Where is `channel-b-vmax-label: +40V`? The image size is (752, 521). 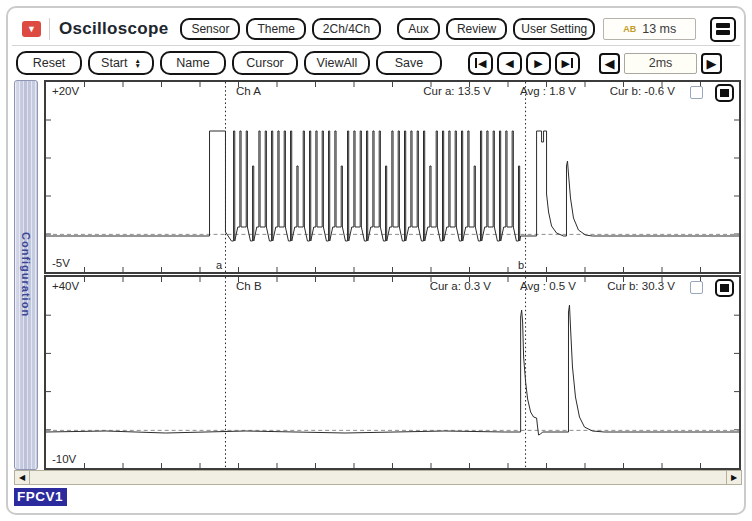
channel-b-vmax-label: +40V is located at coordinates (66, 286).